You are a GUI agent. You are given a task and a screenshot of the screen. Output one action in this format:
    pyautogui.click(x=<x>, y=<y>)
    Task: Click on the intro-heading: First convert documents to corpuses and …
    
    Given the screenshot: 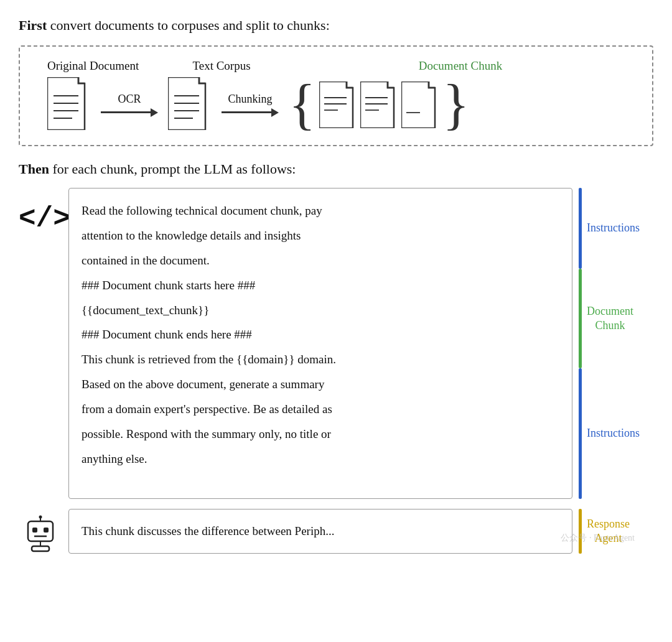 What is the action you would take?
    pyautogui.click(x=336, y=25)
    